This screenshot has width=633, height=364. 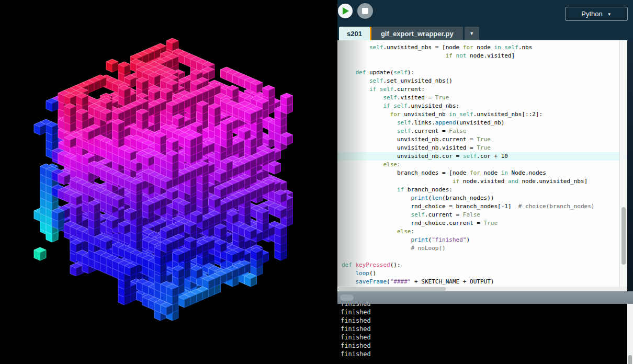 What do you see at coordinates (592, 14) in the screenshot?
I see `mode-label: Python` at bounding box center [592, 14].